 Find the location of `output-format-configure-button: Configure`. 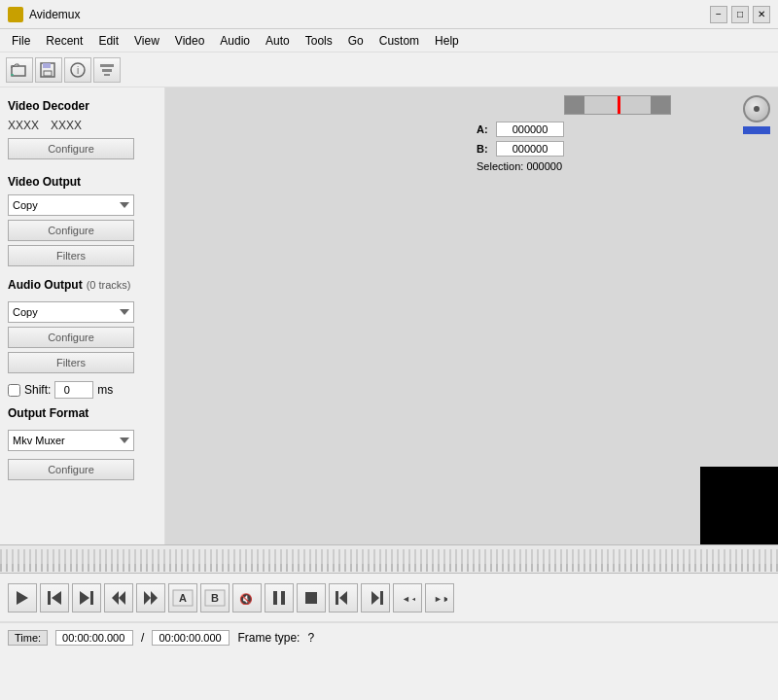

output-format-configure-button: Configure is located at coordinates (71, 470).